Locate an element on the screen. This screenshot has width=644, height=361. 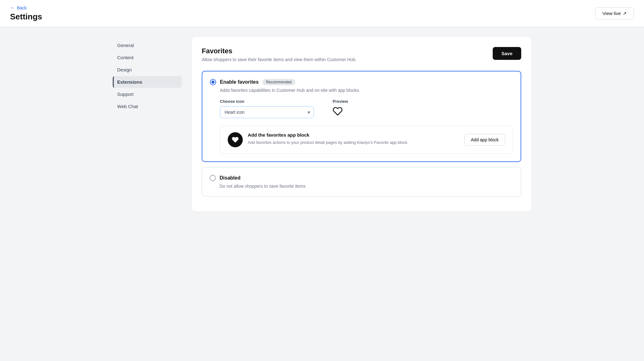
back-label: Back is located at coordinates (22, 8).